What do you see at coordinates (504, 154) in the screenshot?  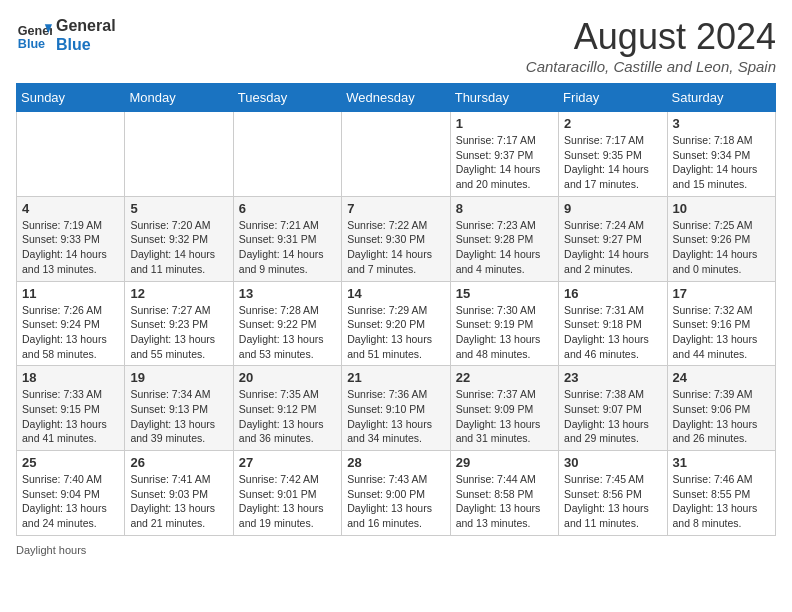 I see `calendar-cell: 1Sunrise: 7:17 AM Sunset: 9:37 PM Daylig…` at bounding box center [504, 154].